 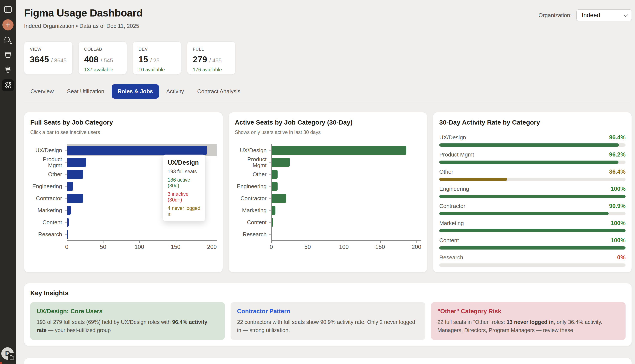 What do you see at coordinates (8, 40) in the screenshot?
I see `chat-icon` at bounding box center [8, 40].